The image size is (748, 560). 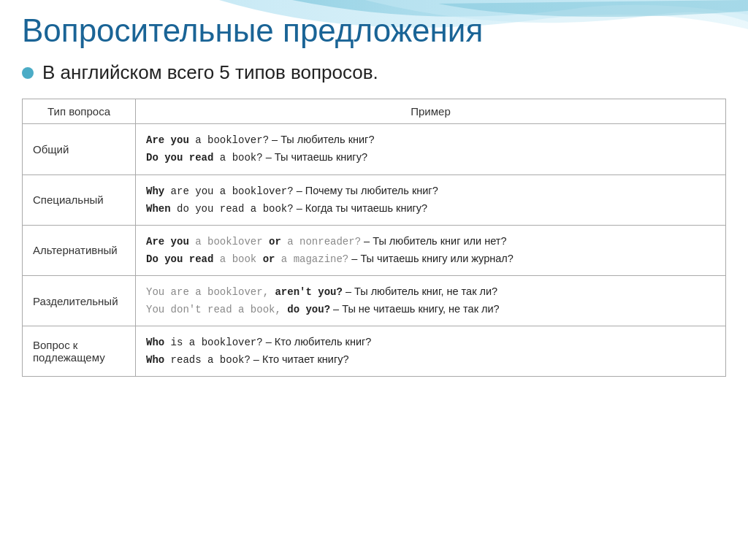 What do you see at coordinates (374, 301) in the screenshot?
I see `table-row: РазделительныйYou are a booklover, aren'…` at bounding box center [374, 301].